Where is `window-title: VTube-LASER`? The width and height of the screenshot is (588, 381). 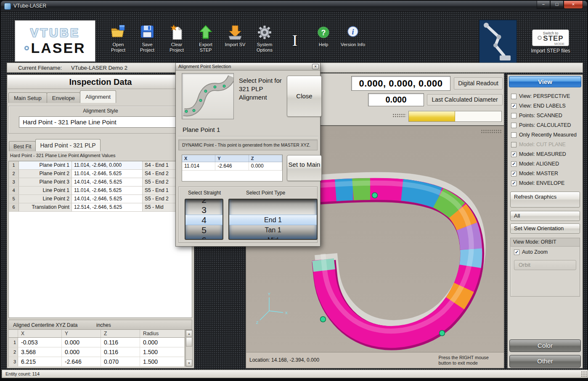
window-title: VTube-LASER is located at coordinates (30, 6).